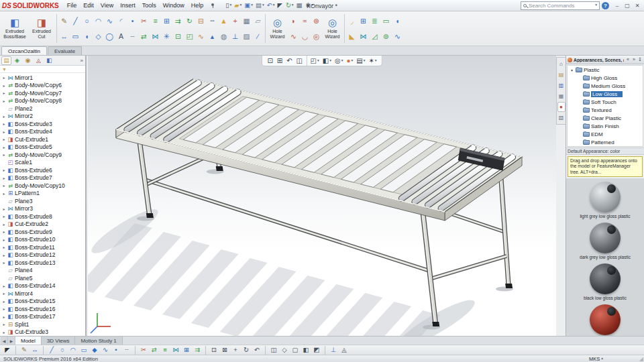 The image size is (644, 362). What do you see at coordinates (43, 209) in the screenshot?
I see `feature-tree-item: ▸ ⋈ Mirror3` at bounding box center [43, 209].